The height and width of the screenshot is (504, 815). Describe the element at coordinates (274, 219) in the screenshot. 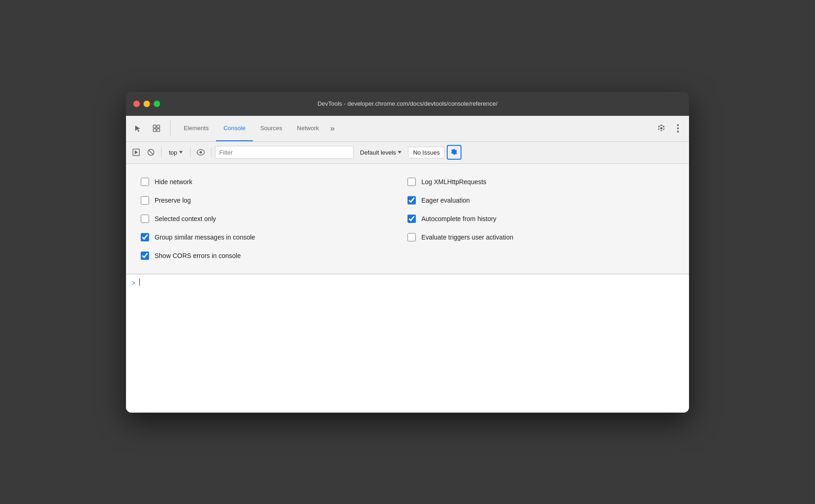

I see `checkbox-selected-context-only: Selected context only` at that location.